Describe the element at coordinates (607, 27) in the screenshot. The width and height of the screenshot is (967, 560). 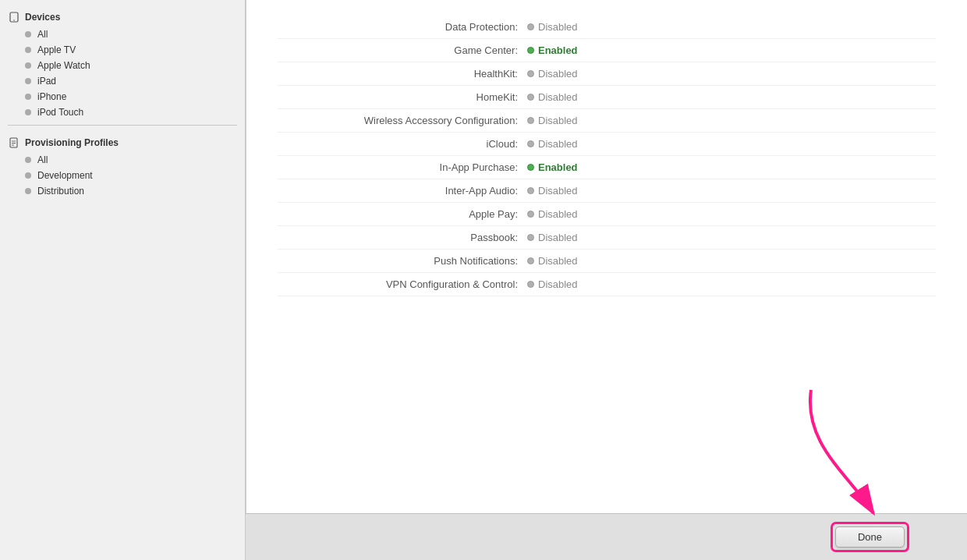
I see `capability-row: Data Protection:Disabled` at that location.